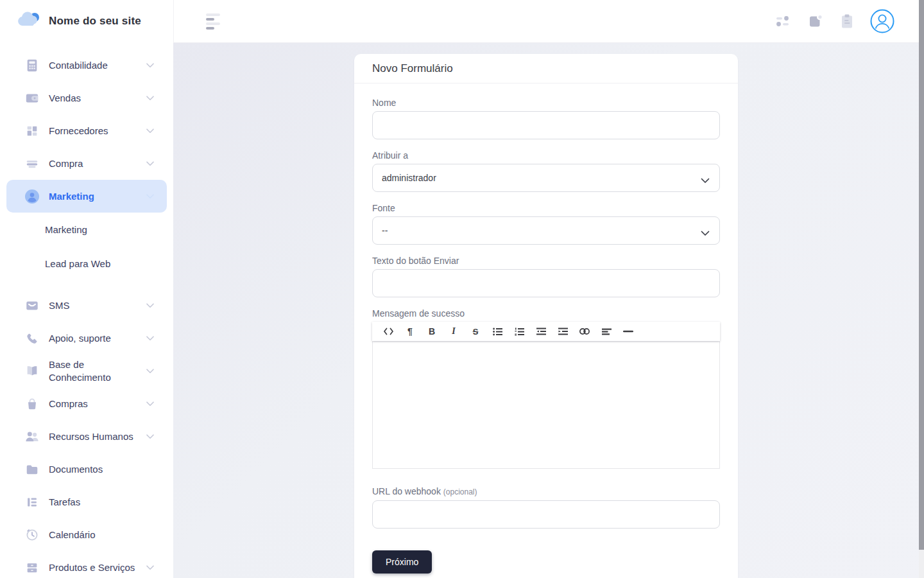  I want to click on link-icon, so click(585, 331).